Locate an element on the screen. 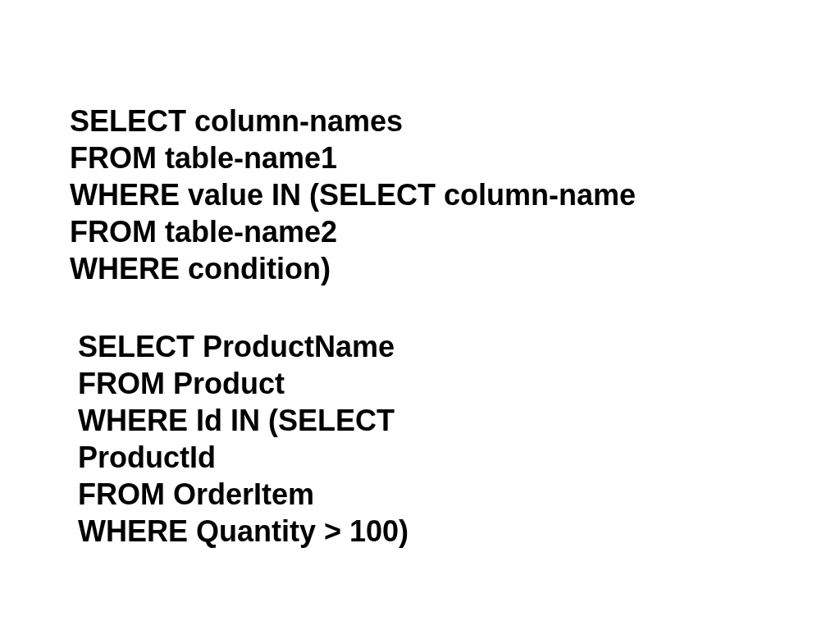  code-line: WHERE condition) is located at coordinates (353, 269).